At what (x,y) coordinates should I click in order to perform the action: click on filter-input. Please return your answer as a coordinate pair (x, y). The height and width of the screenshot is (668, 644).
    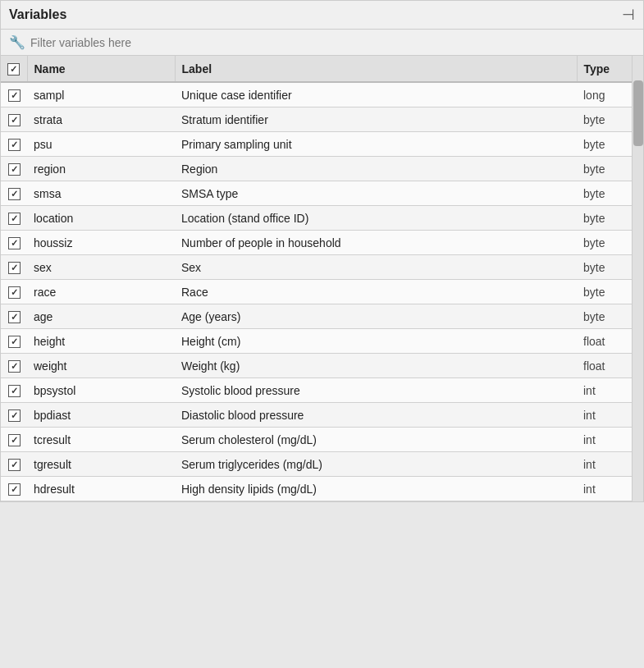
    Looking at the image, I should click on (333, 43).